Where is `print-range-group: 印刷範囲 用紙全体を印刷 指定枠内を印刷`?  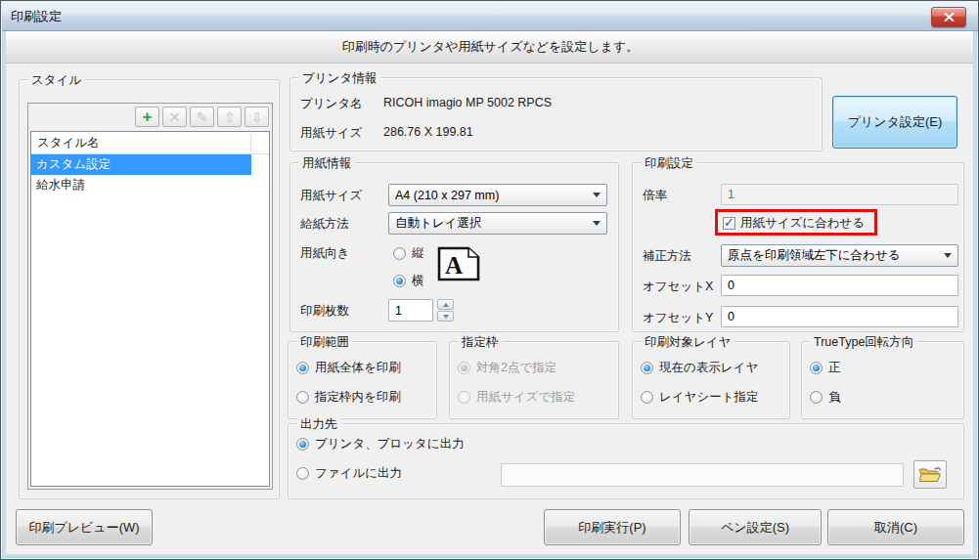 print-range-group: 印刷範囲 用紙全体を印刷 指定枠内を印刷 is located at coordinates (362, 380).